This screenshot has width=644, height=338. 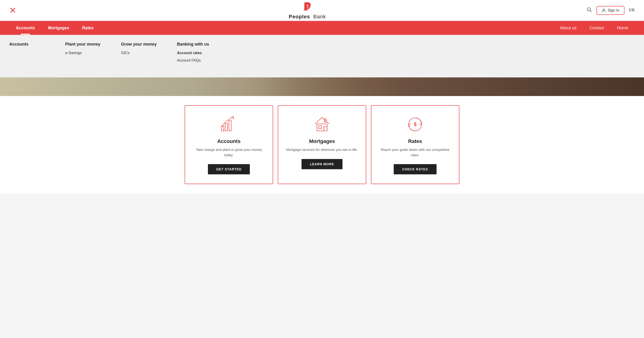 What do you see at coordinates (28, 44) in the screenshot?
I see `dropdown-title-accounts: Accounts` at bounding box center [28, 44].